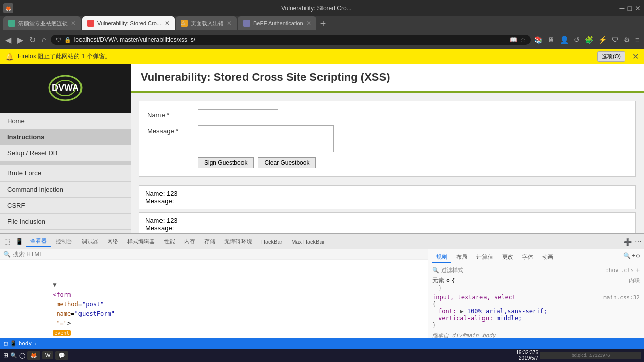  I want to click on panel-tab-fonts: 字体, so click(528, 257).